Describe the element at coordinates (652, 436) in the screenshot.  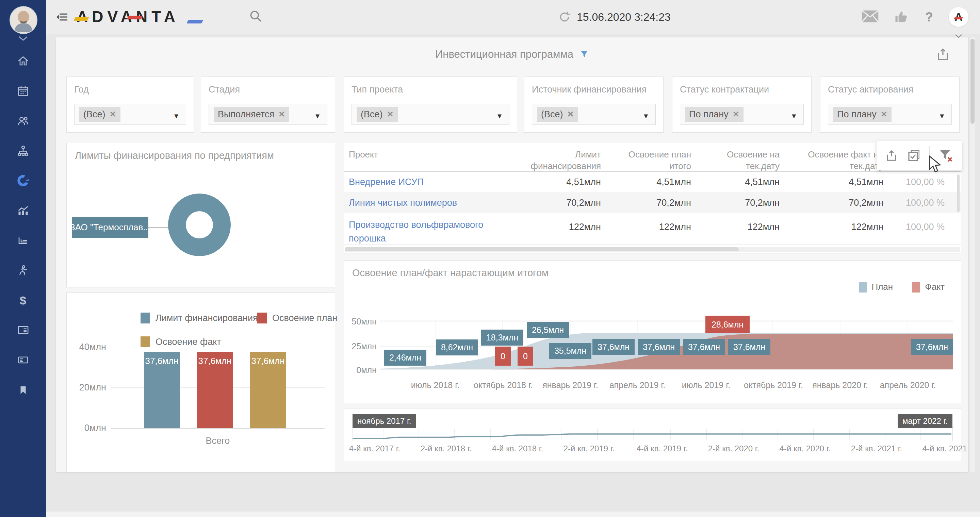
I see `range-line` at that location.